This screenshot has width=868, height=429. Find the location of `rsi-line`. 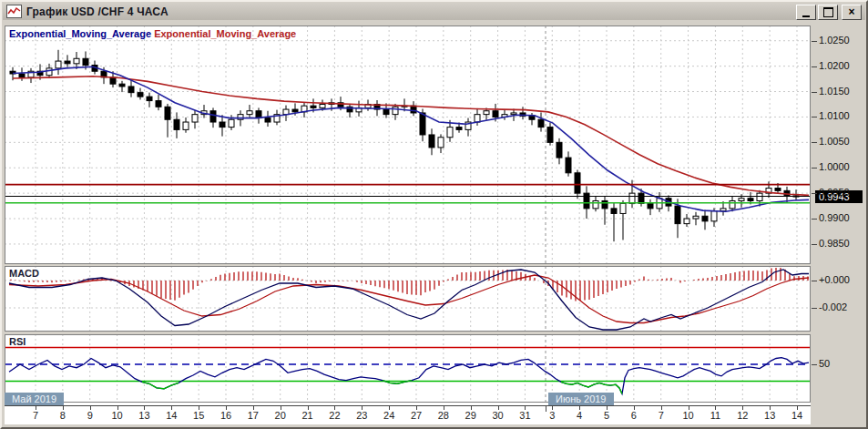

rsi-line is located at coordinates (409, 376).